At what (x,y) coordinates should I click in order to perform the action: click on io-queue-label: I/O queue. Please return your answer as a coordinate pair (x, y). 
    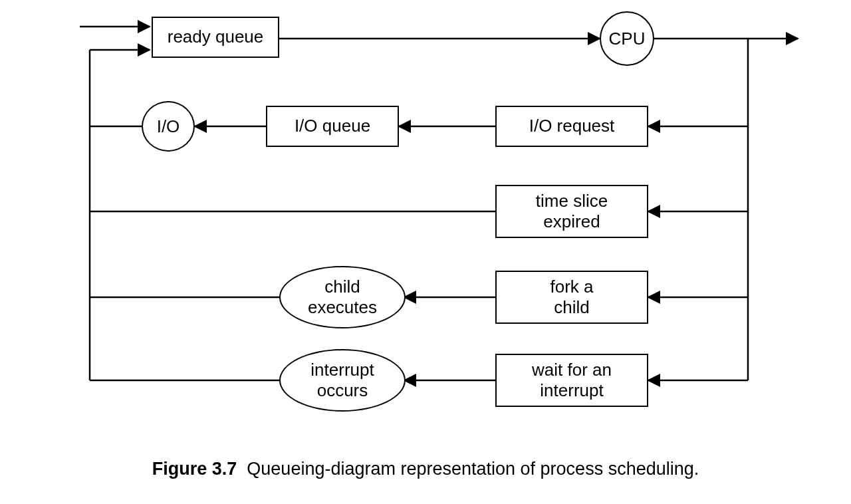
    Looking at the image, I should click on (332, 126).